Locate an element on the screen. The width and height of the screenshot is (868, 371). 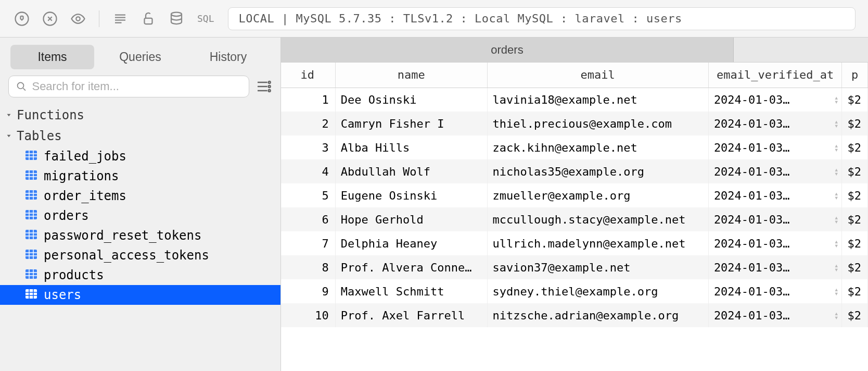
table-item-users: users is located at coordinates (141, 295).